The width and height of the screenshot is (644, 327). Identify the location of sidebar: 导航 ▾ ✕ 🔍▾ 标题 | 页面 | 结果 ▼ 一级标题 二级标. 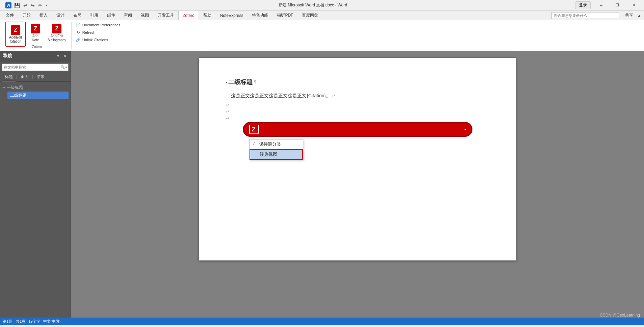
(35, 184).